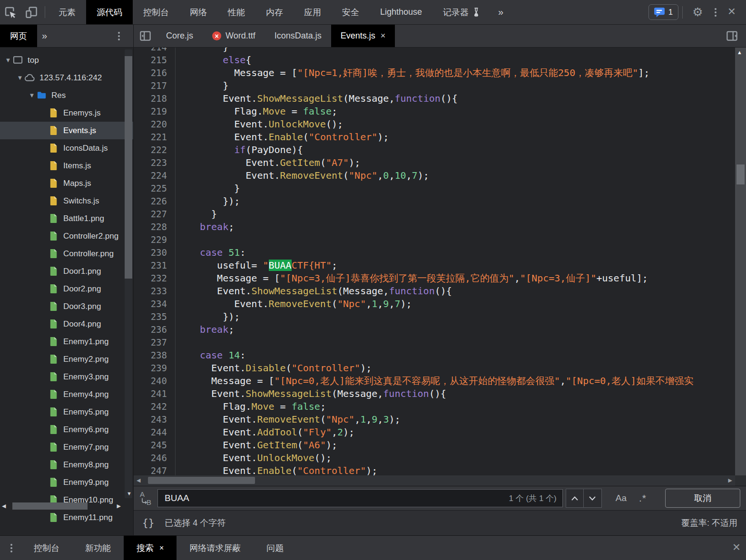 This screenshot has width=746, height=560. What do you see at coordinates (67, 517) in the screenshot?
I see `tree-item-Enemy11.png: Enemy11.png` at bounding box center [67, 517].